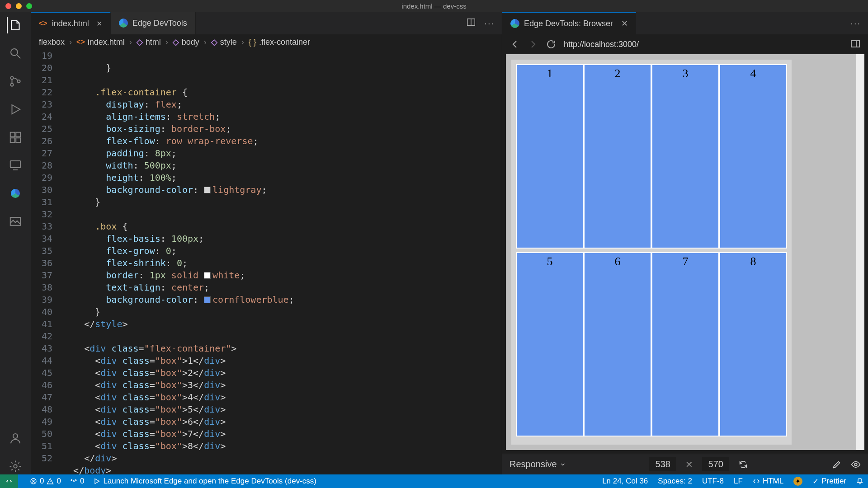  I want to click on html-file-icon: <>, so click(43, 23).